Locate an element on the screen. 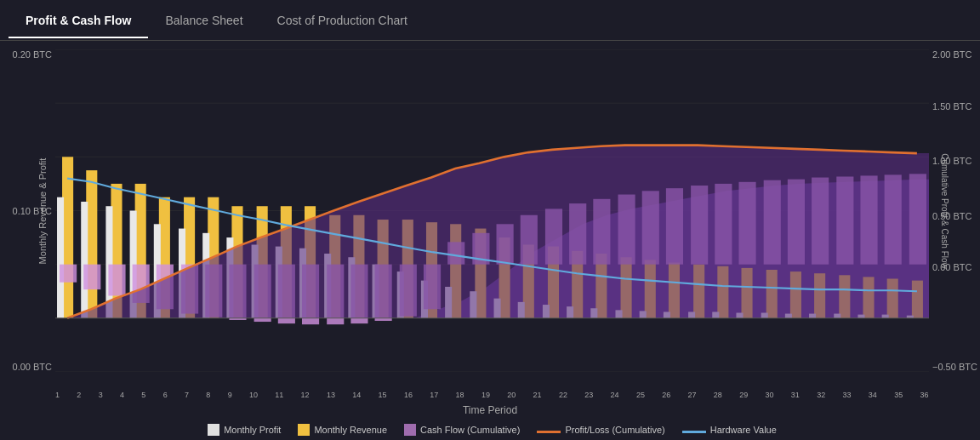 The height and width of the screenshot is (440, 980). x-tick-4: 4 is located at coordinates (122, 395).